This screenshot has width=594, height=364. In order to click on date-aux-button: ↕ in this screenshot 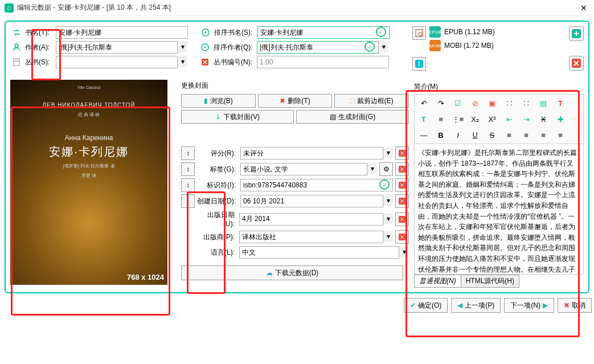, I will do `click(188, 201)`.